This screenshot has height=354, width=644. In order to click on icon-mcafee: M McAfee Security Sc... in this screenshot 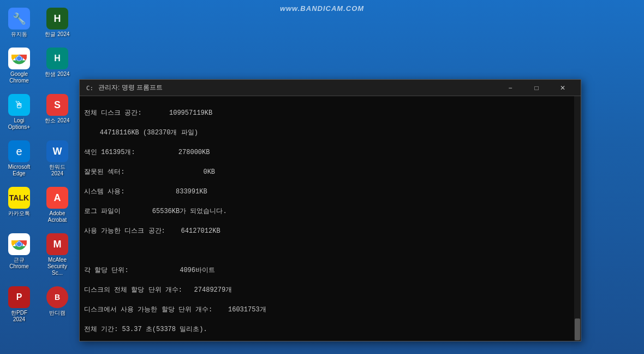, I will do `click(57, 255)`.